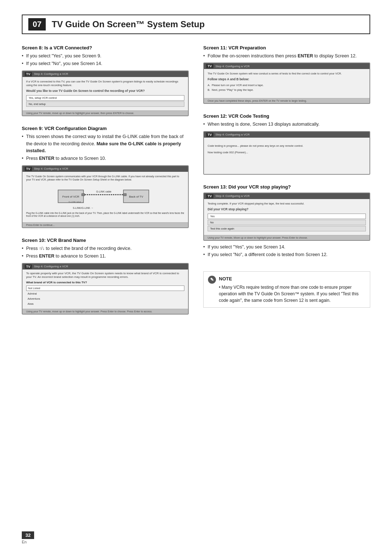 The image size is (392, 555). What do you see at coordinates (212, 280) in the screenshot?
I see `note-icon: ✎` at bounding box center [212, 280].